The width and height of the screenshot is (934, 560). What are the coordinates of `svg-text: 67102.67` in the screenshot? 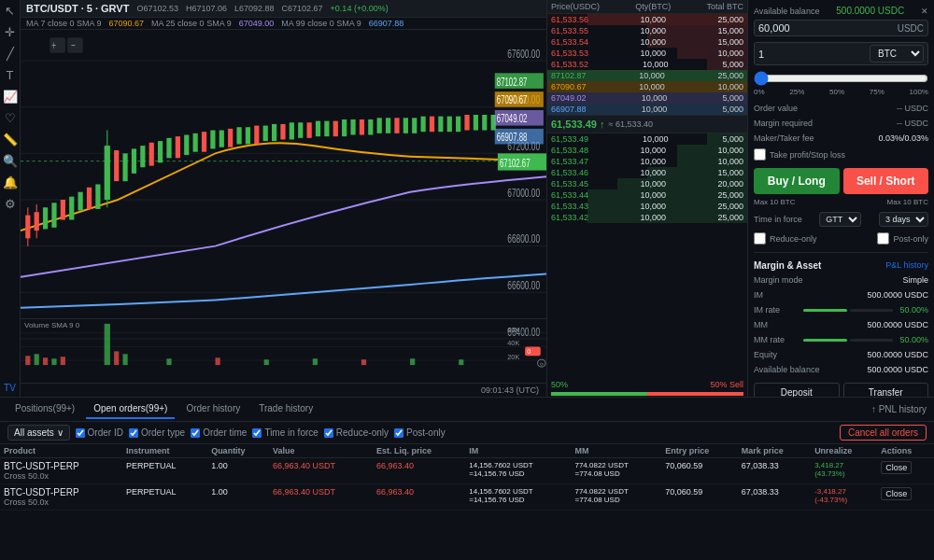 It's located at (516, 162).